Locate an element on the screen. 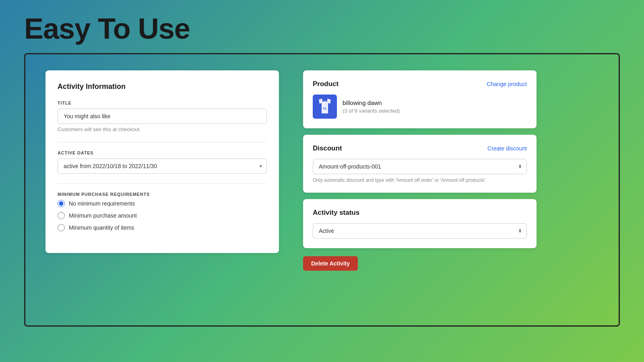 The image size is (644, 362). product-variants: (3 of 9 variants selected) is located at coordinates (371, 111).